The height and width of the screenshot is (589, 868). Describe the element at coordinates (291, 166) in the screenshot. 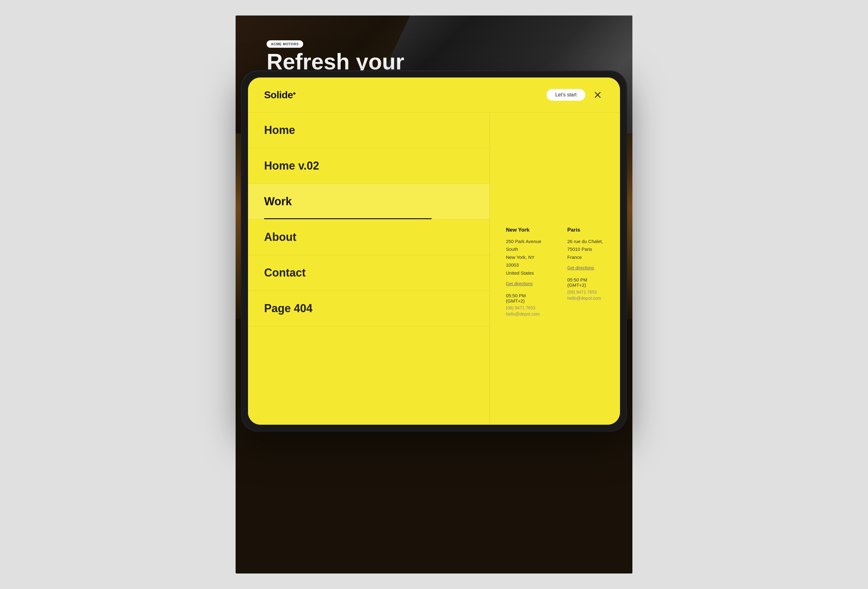

I see `nav-item-home-v02-label: Home v.02` at that location.